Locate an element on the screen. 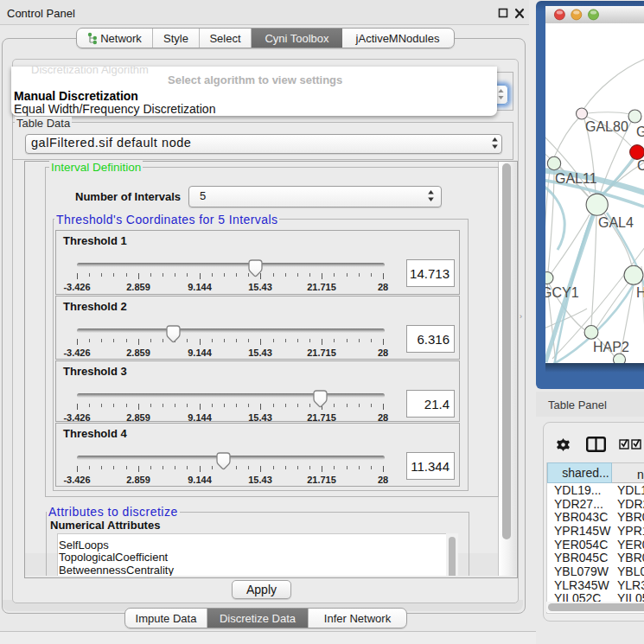 This screenshot has width=644, height=644. svg-text: GAL80 is located at coordinates (607, 126).